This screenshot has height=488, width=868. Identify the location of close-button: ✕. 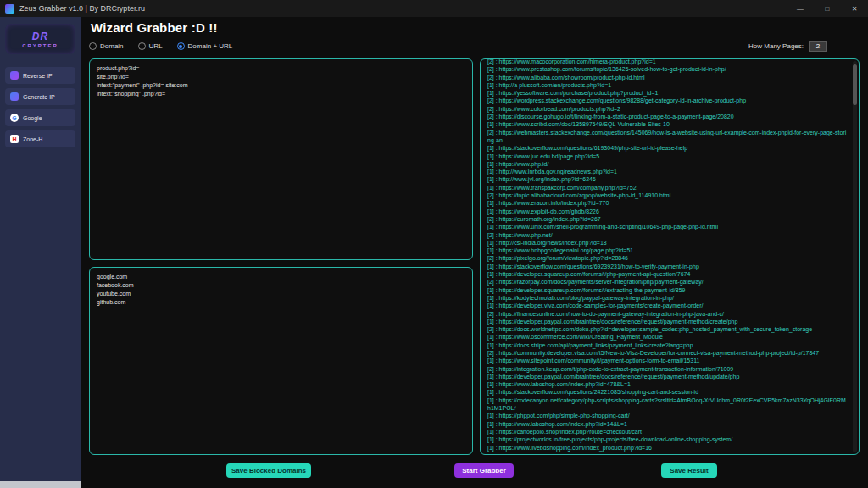
(854, 8).